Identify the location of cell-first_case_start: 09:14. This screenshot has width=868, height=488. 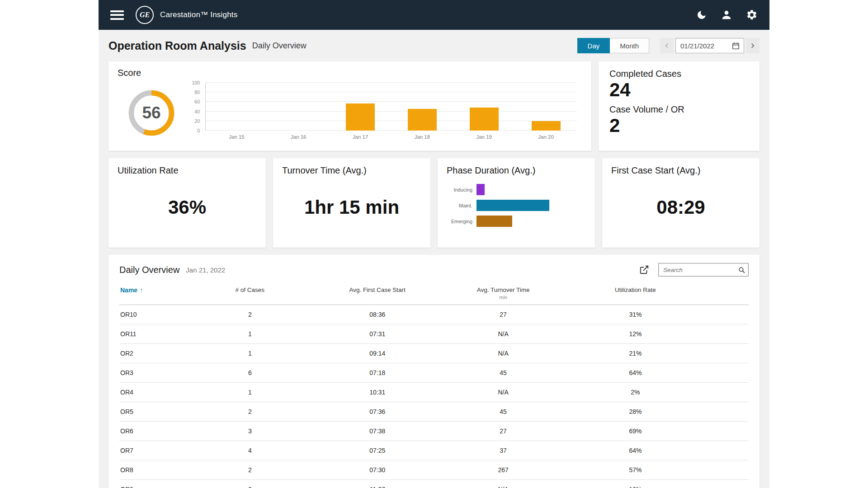
(377, 353).